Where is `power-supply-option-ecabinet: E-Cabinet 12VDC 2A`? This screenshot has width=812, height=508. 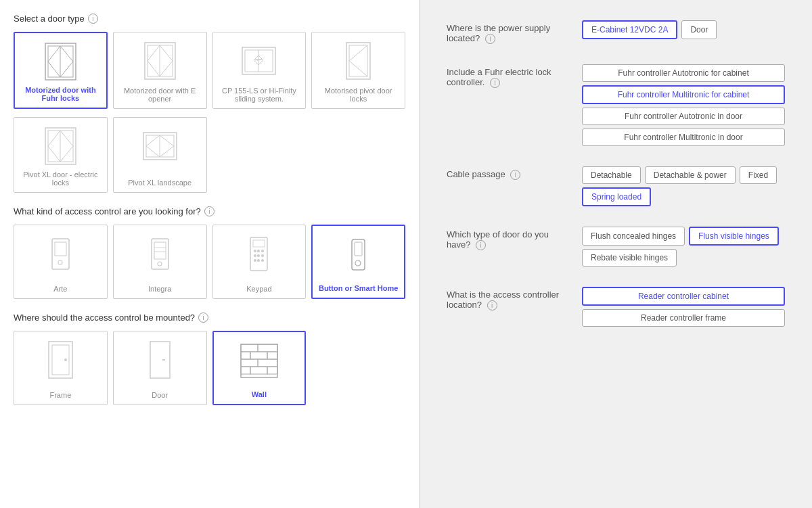 power-supply-option-ecabinet: E-Cabinet 12VDC 2A is located at coordinates (629, 30).